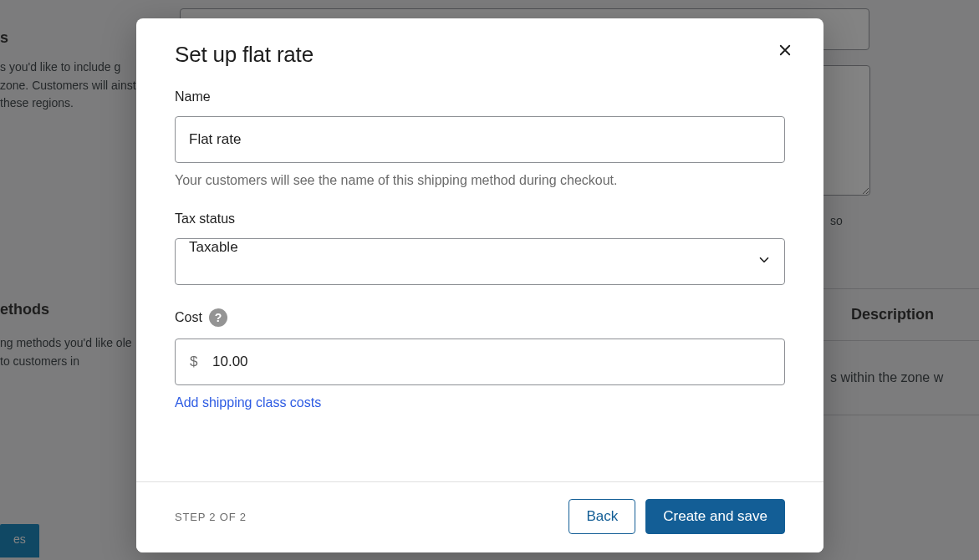 The image size is (979, 560). Describe the element at coordinates (247, 403) in the screenshot. I see `add-shipping-class-costs-link: Add shipping class costs` at that location.